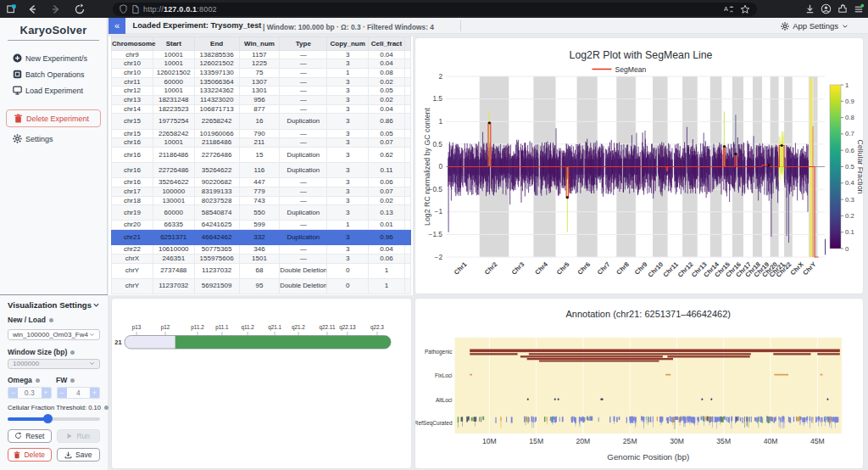 This screenshot has height=470, width=868. Describe the element at coordinates (56, 9) in the screenshot. I see `forward-icon` at that location.